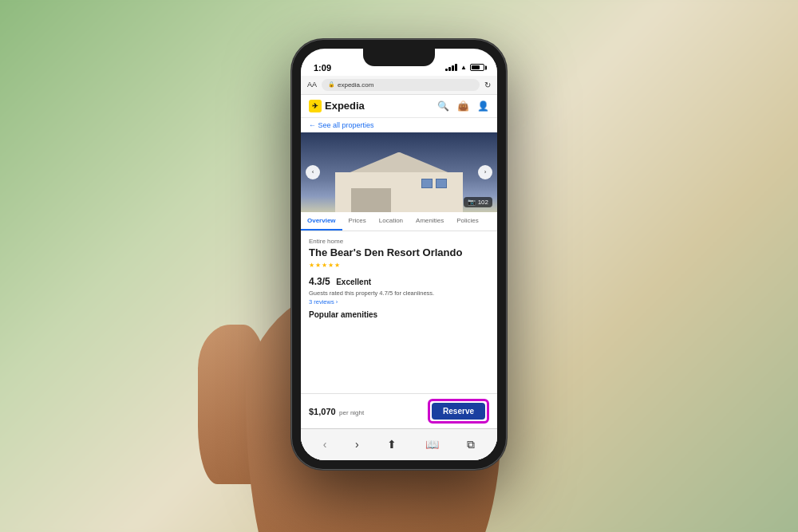 This screenshot has width=798, height=532. I want to click on browser-url-bar: 🔒 expedia.com, so click(401, 85).